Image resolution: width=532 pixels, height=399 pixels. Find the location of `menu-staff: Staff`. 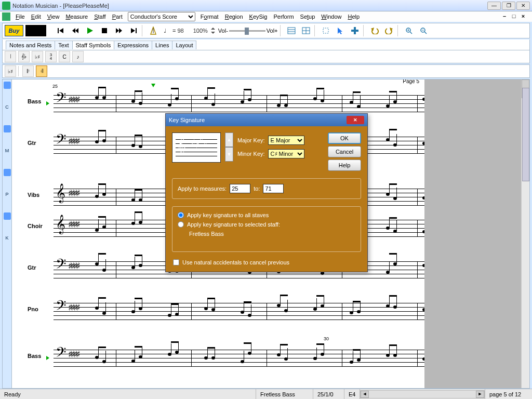

menu-staff: Staff is located at coordinates (100, 17).